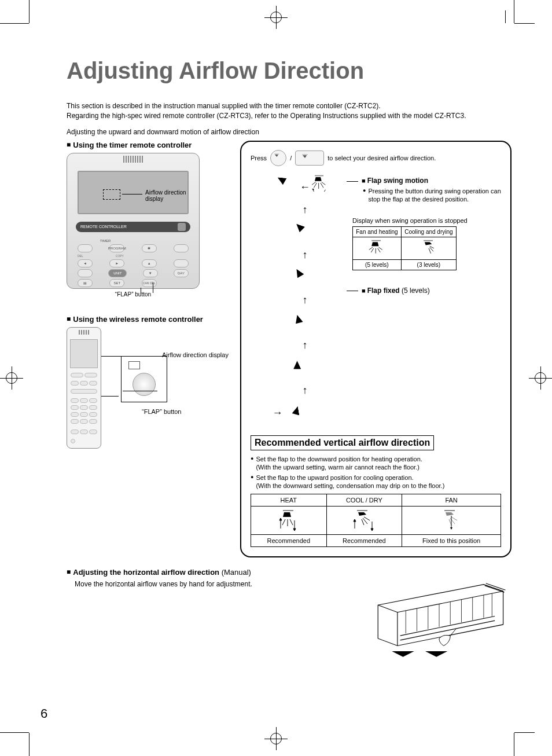  What do you see at coordinates (432, 196) in the screenshot?
I see `swing-note: Pressing the button during swing operati…` at bounding box center [432, 196].